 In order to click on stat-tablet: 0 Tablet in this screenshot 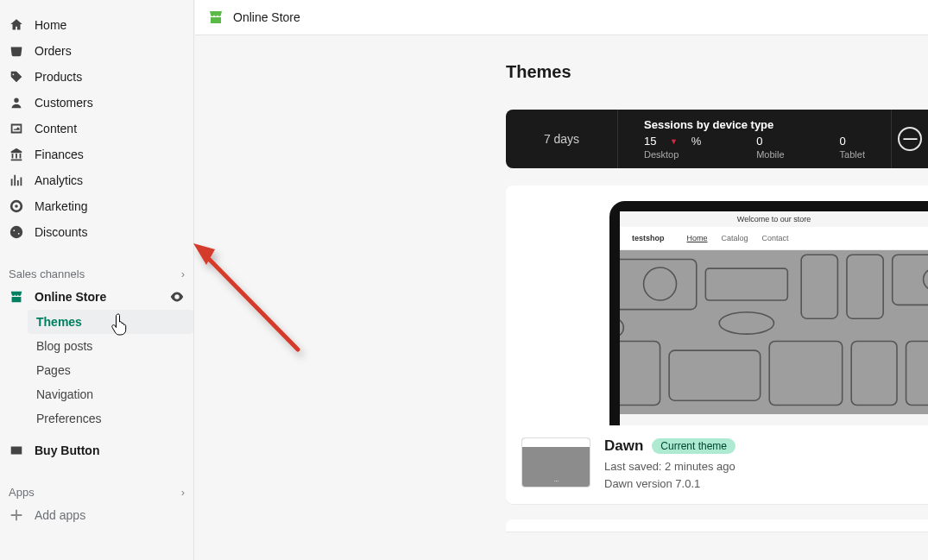, I will do `click(853, 147)`.